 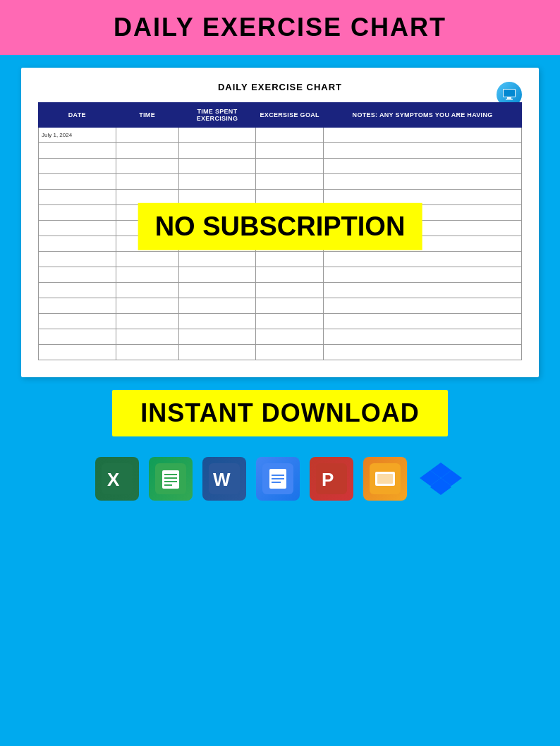 What do you see at coordinates (281, 226) in the screenshot?
I see `no-subscription-text: NO SUBSCRIPTION` at bounding box center [281, 226].